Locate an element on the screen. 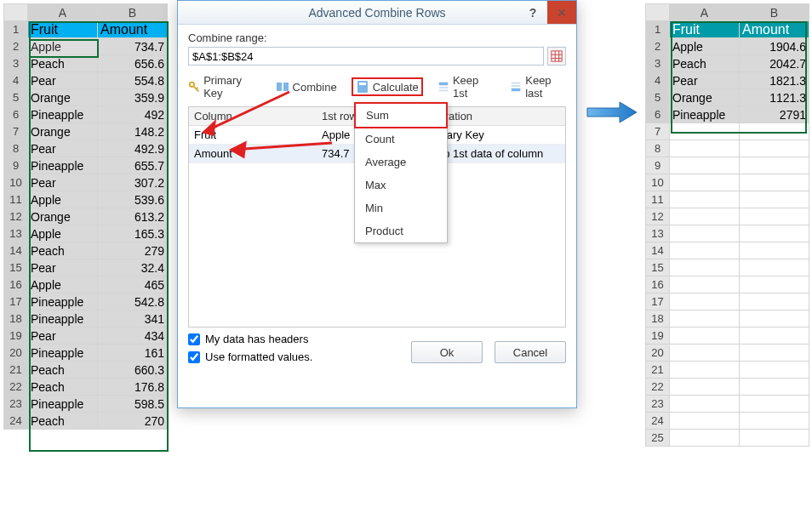 The image size is (812, 507). table-row: 24 is located at coordinates (728, 421).